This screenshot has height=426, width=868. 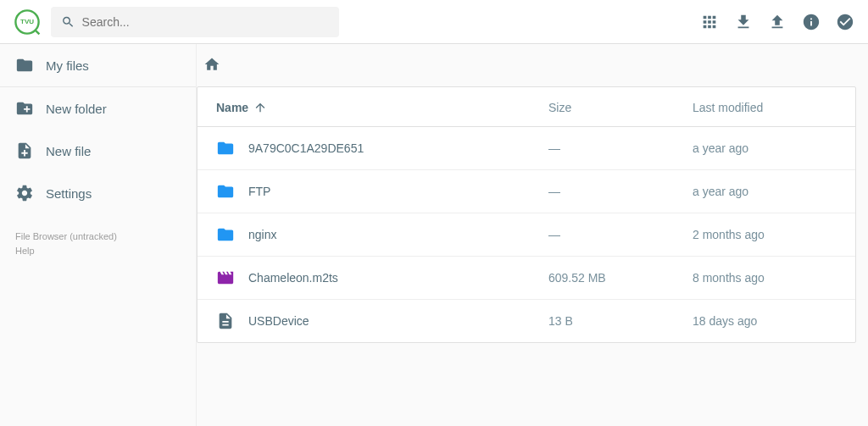 I want to click on header: TVU, so click(x=434, y=22).